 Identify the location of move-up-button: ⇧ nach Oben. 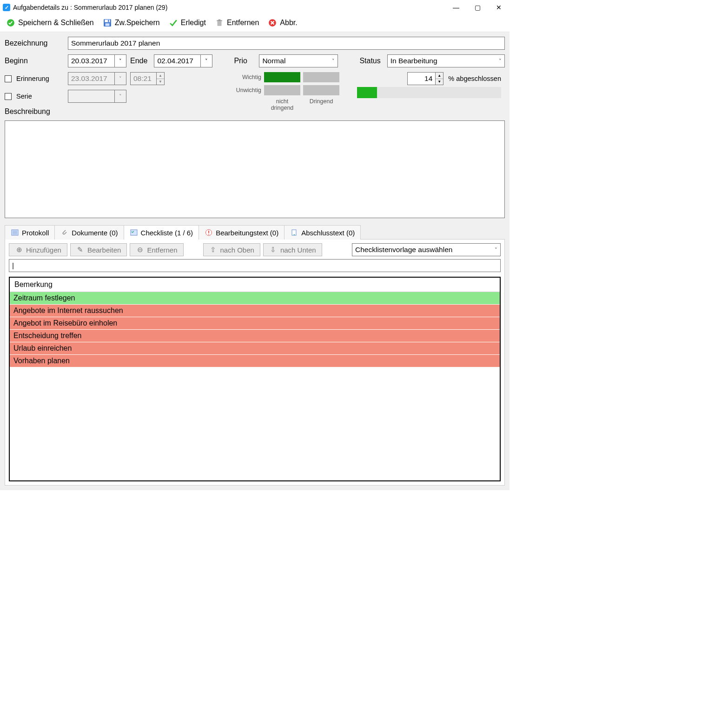
(232, 250).